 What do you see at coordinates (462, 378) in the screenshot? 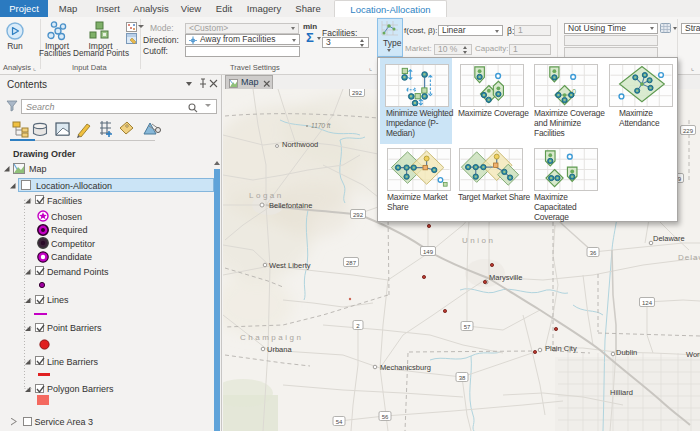
I see `svg-text: 38` at bounding box center [462, 378].